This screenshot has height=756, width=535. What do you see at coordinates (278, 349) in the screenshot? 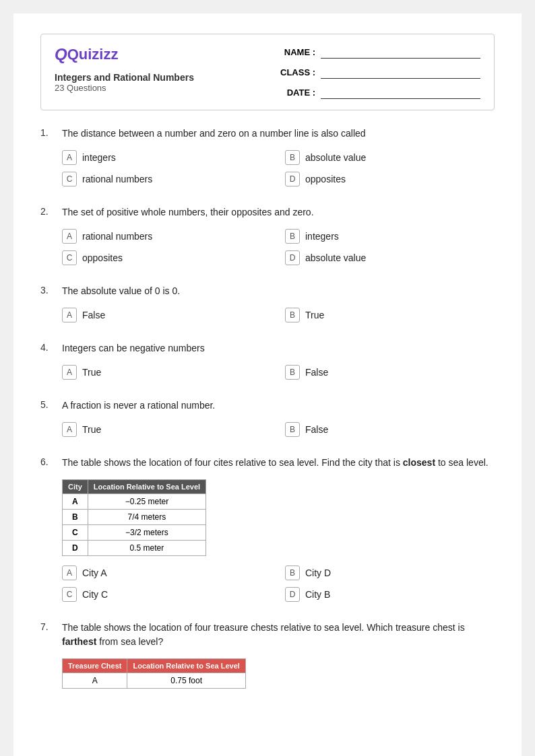
I see `question-text: Integers can be negative numbers` at bounding box center [278, 349].